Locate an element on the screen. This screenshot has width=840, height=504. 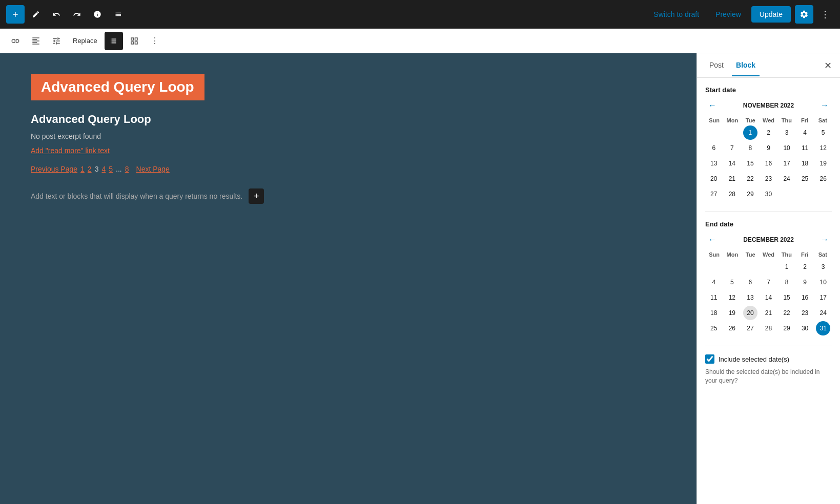
grid-view-button is located at coordinates (134, 41).